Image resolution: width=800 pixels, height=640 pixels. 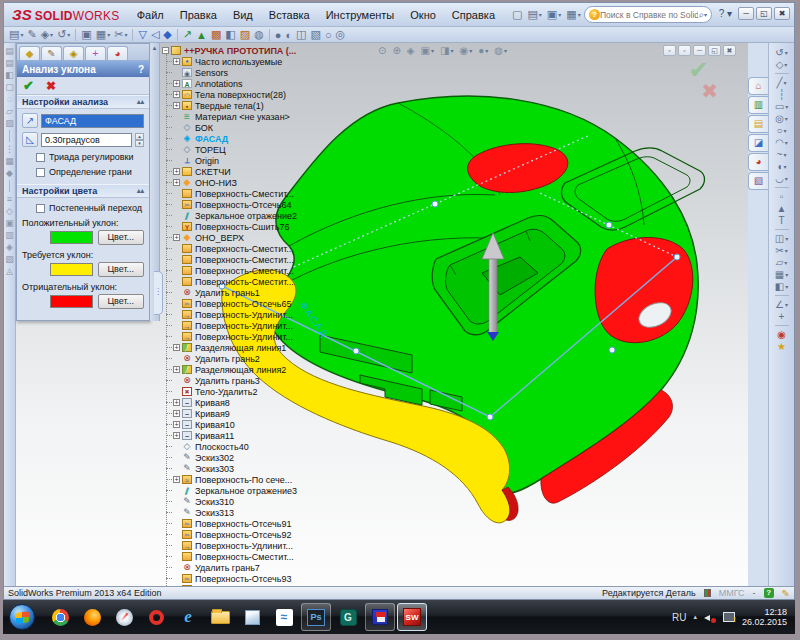 What do you see at coordinates (483, 50) in the screenshot?
I see `appearance-icon: ●▾` at bounding box center [483, 50].